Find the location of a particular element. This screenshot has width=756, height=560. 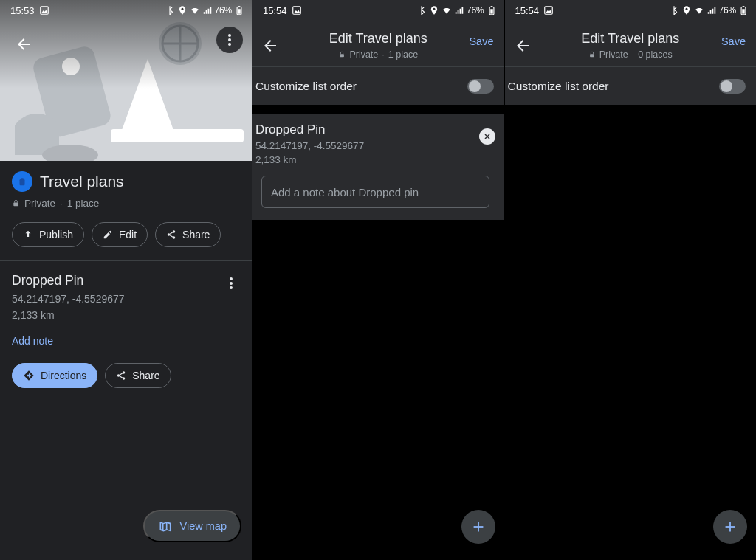

publish-button: Publish is located at coordinates (48, 235).